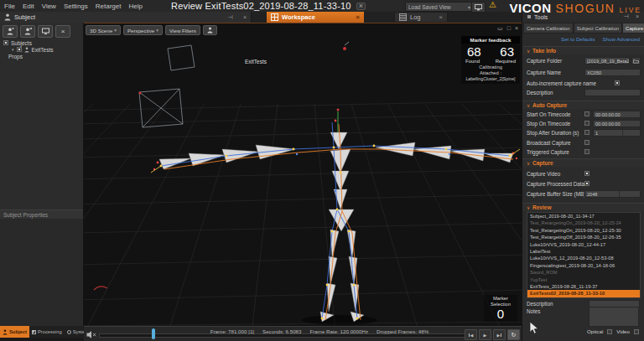 The width and height of the screenshot is (644, 341). Describe the element at coordinates (587, 142) in the screenshot. I see `broadcast-capture-checkbox` at that location.